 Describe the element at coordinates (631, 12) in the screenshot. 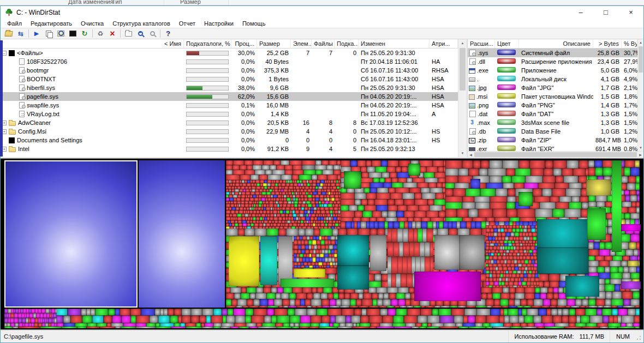

I see `close-button: ×` at that location.